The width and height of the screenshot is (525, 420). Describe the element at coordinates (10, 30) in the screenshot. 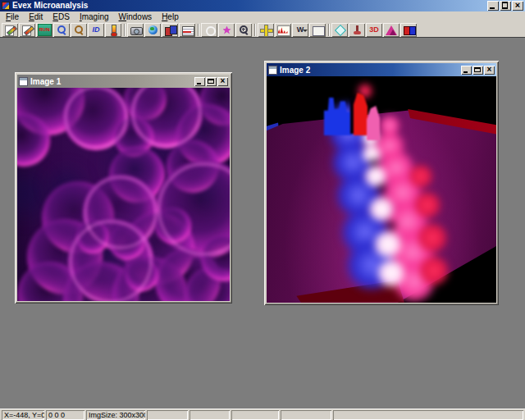

I see `annotate-button` at that location.